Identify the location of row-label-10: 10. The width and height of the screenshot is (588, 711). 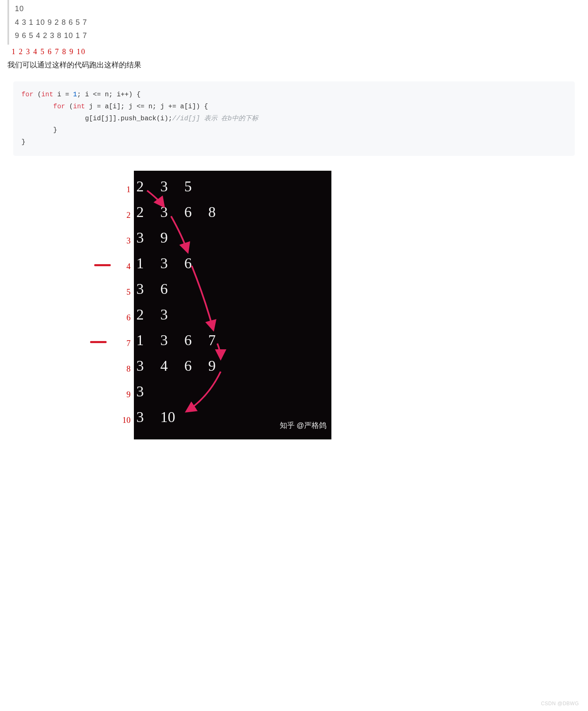
(115, 420).